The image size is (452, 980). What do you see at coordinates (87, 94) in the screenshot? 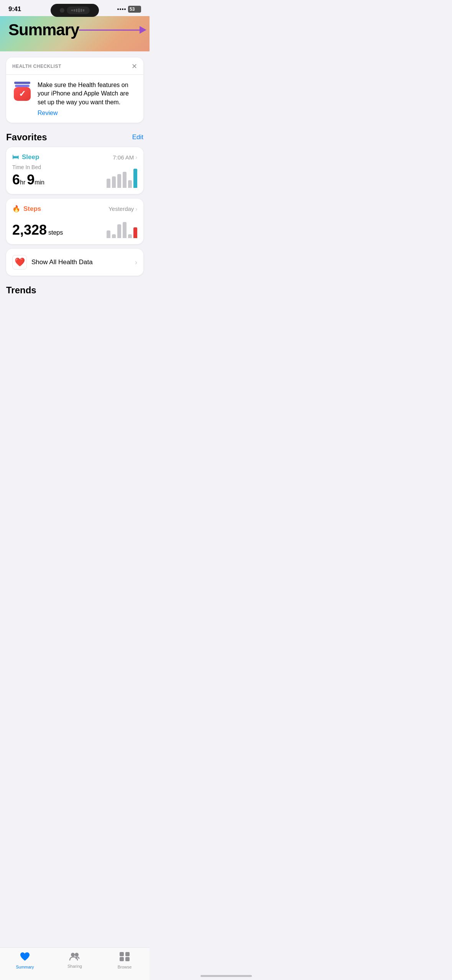
I see `checklist-description: Make sure the Health features on your iP…` at bounding box center [87, 94].